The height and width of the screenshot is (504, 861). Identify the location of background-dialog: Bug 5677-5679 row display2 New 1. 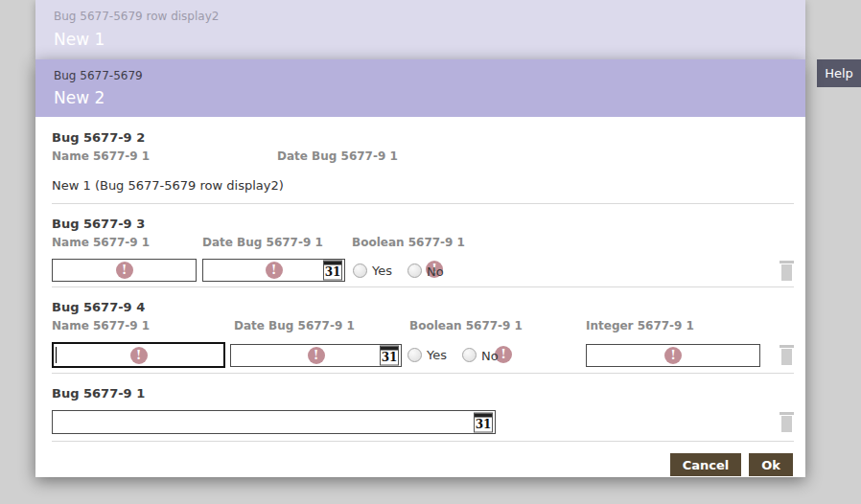
(420, 30).